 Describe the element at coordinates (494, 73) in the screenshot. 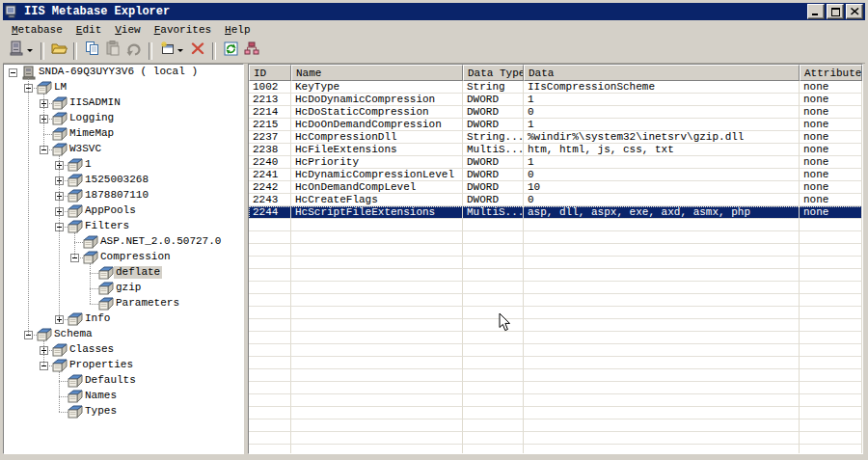

I see `column-header-data-type: Data Type` at that location.